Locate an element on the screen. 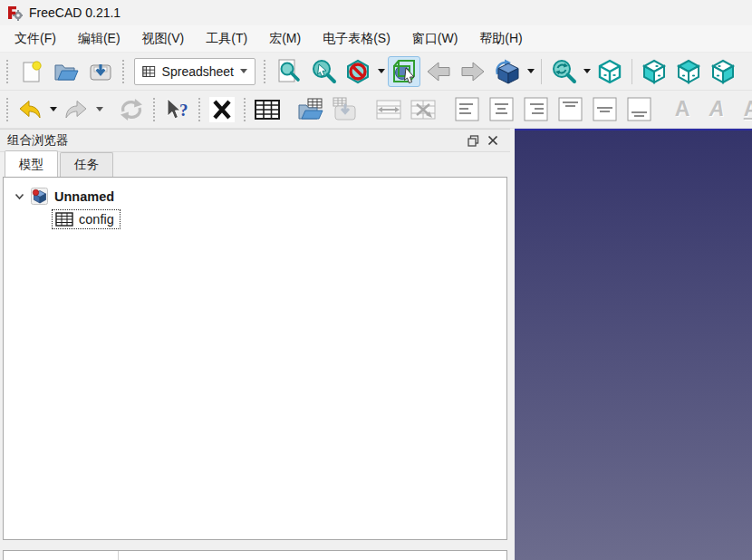 The height and width of the screenshot is (560, 752). zoom-dropdown is located at coordinates (587, 72).